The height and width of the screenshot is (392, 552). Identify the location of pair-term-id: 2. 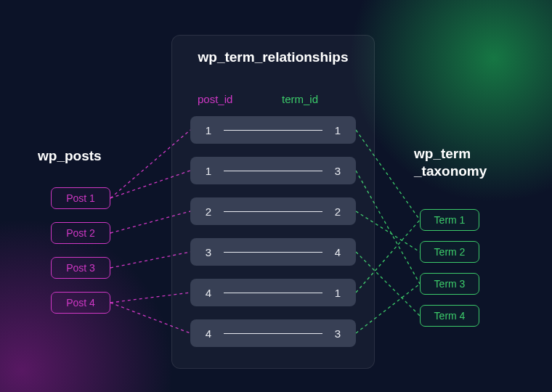
(338, 212).